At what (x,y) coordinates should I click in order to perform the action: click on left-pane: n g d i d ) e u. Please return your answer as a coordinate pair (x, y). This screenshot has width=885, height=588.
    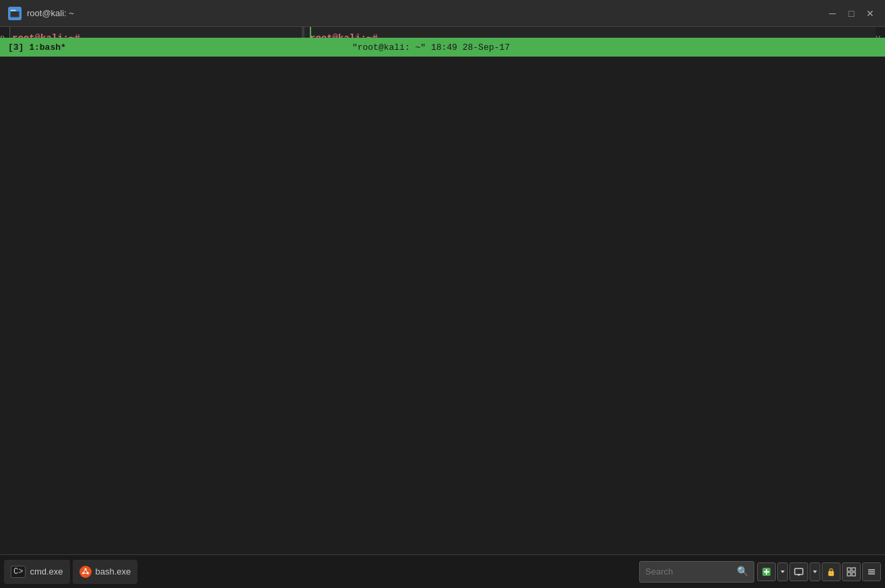
    Looking at the image, I should click on (152, 32).